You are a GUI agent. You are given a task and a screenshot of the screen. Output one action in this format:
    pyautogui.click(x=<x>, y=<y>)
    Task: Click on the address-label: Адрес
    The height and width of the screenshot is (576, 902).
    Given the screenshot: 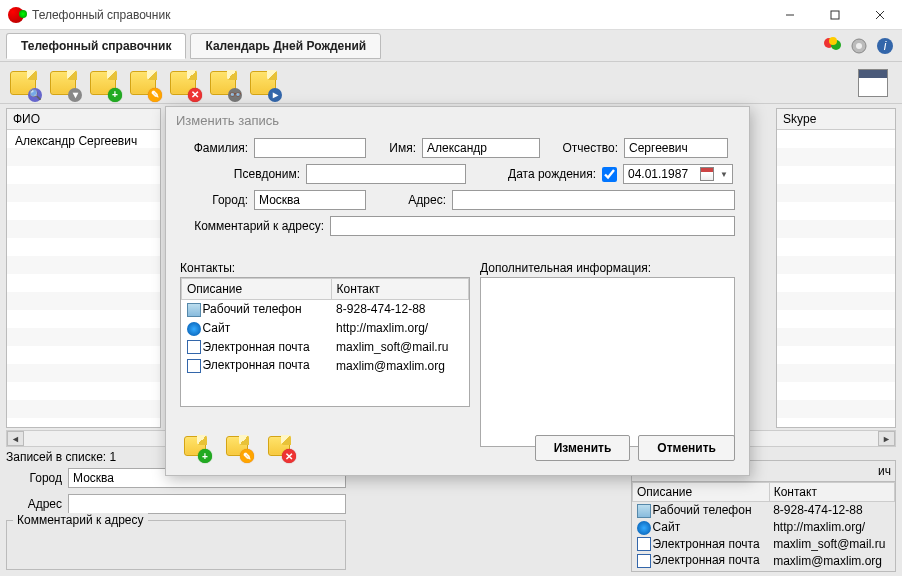 What is the action you would take?
    pyautogui.click(x=34, y=504)
    